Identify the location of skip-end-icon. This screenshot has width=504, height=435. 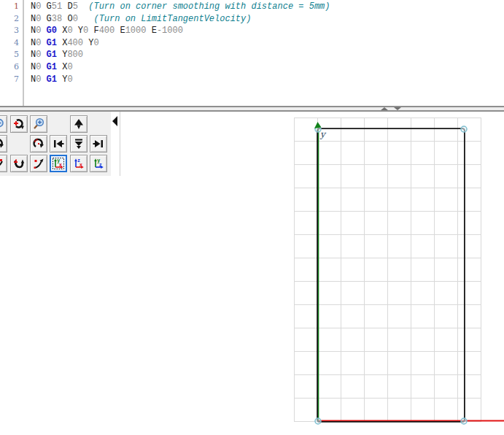
(98, 144).